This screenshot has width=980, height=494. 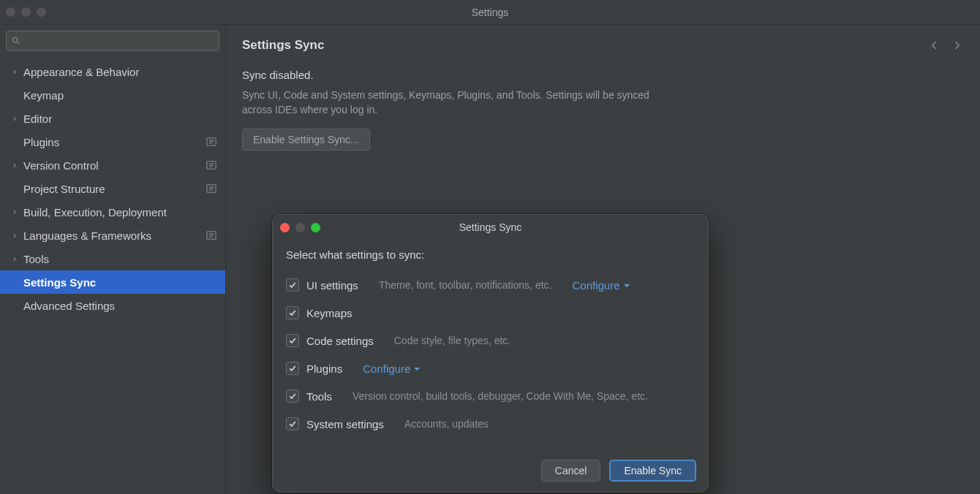 What do you see at coordinates (490, 227) in the screenshot?
I see `dialog-title: Settings Sync` at bounding box center [490, 227].